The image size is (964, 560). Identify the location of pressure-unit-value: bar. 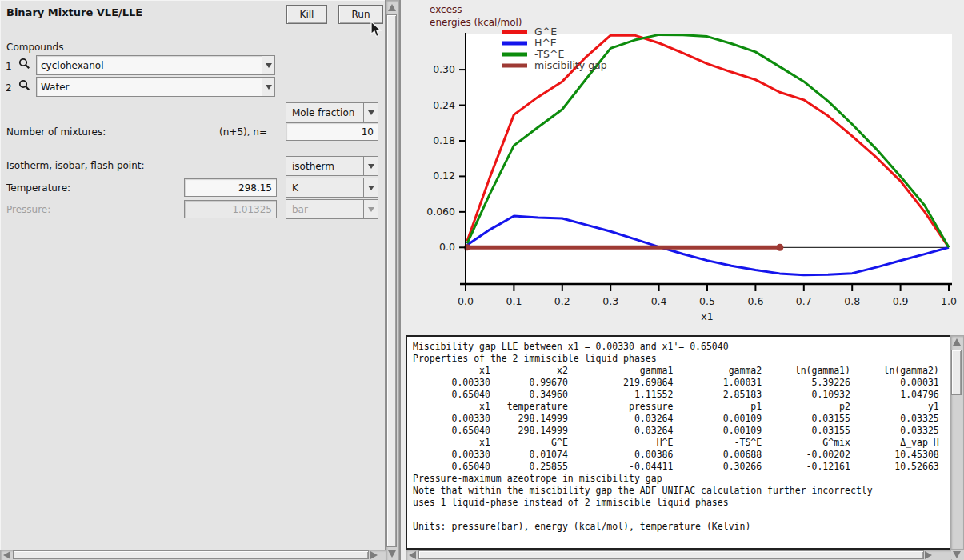
(325, 210).